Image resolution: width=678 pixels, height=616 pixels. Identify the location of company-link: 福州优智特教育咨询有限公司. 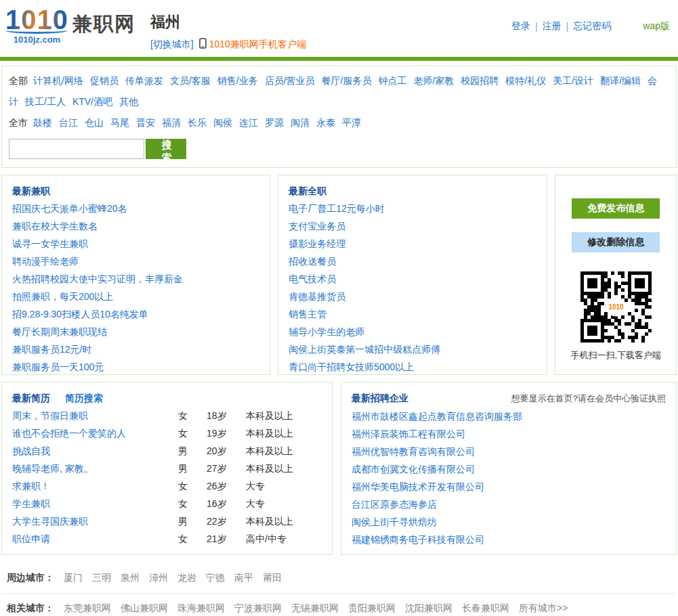
(413, 452).